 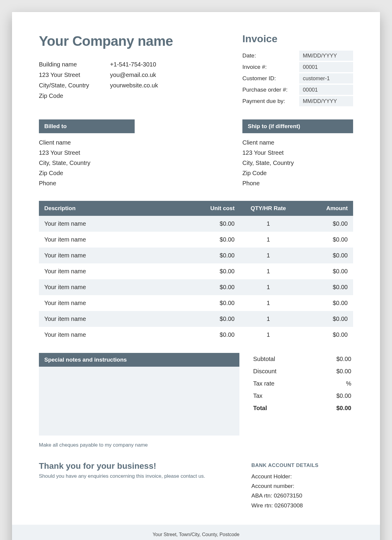 I want to click on company-zip: Zip Code, so click(x=64, y=96).